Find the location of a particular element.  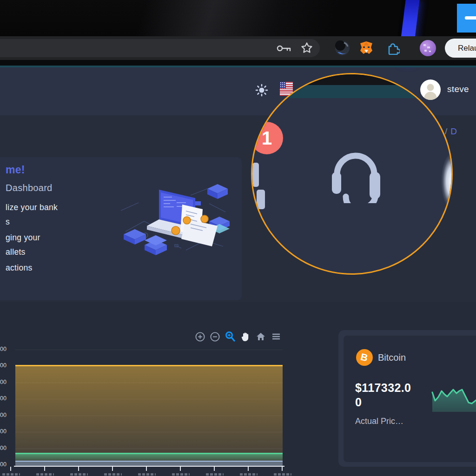

bitcoin-name-label: Bitcoin is located at coordinates (392, 358).